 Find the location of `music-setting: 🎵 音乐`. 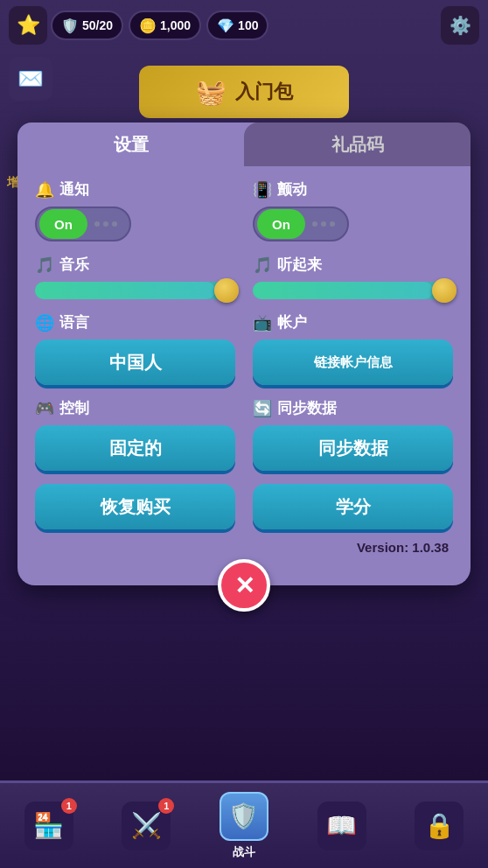

music-setting: 🎵 音乐 is located at coordinates (135, 276).